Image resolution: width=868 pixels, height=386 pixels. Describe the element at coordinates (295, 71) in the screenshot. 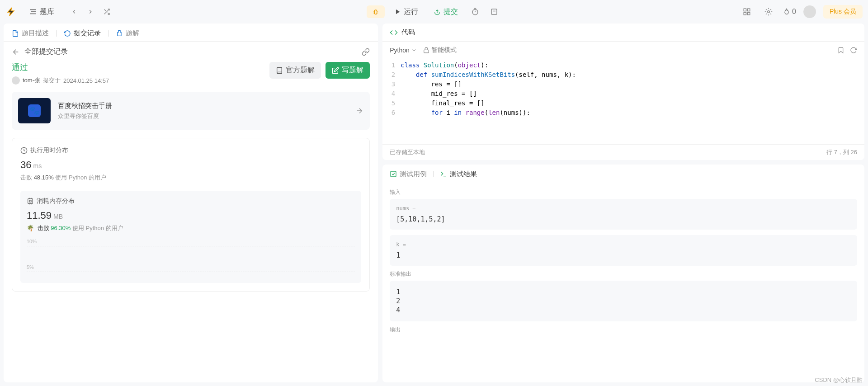

I see `official-solution-button: 官方题解` at that location.